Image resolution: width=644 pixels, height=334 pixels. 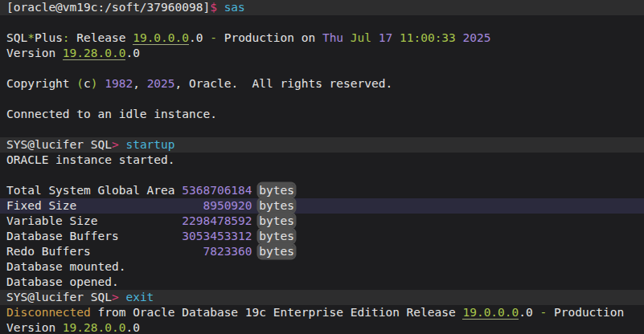 What do you see at coordinates (322, 114) in the screenshot?
I see `connected-idle-line: Connected to an idle instance.` at bounding box center [322, 114].